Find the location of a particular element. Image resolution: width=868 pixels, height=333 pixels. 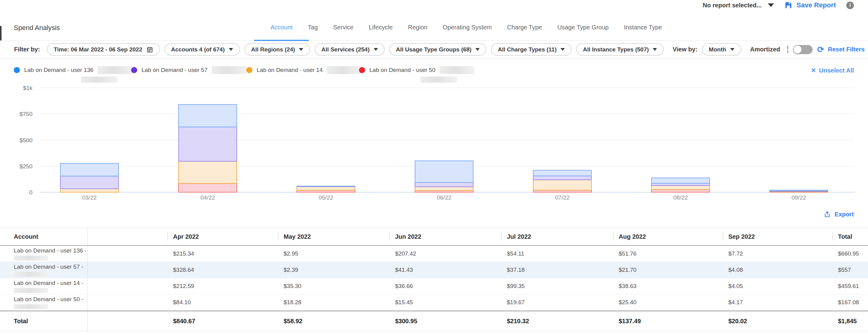

account-name: Lab on Demand - user 136 - is located at coordinates (50, 251).